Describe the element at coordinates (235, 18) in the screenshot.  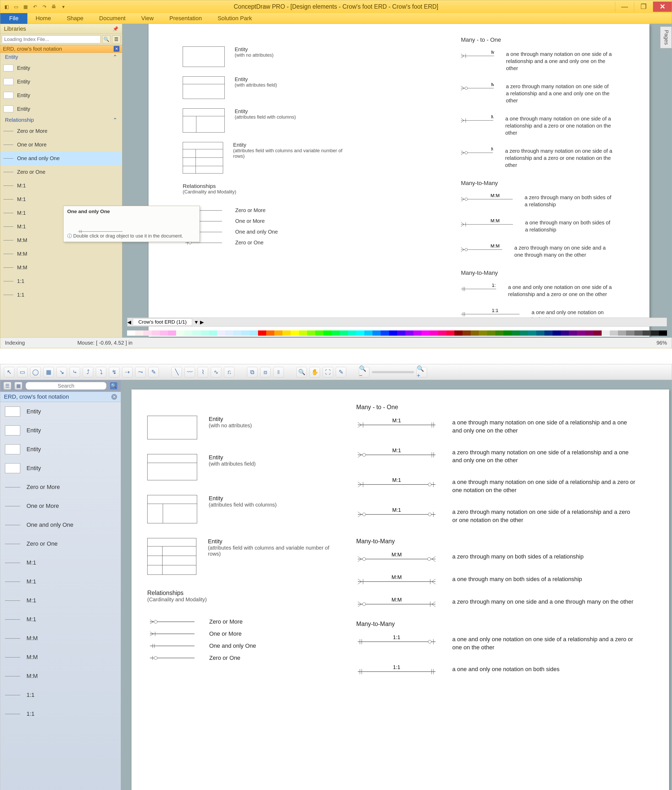
I see `ribbon-tab: Solution Park` at that location.